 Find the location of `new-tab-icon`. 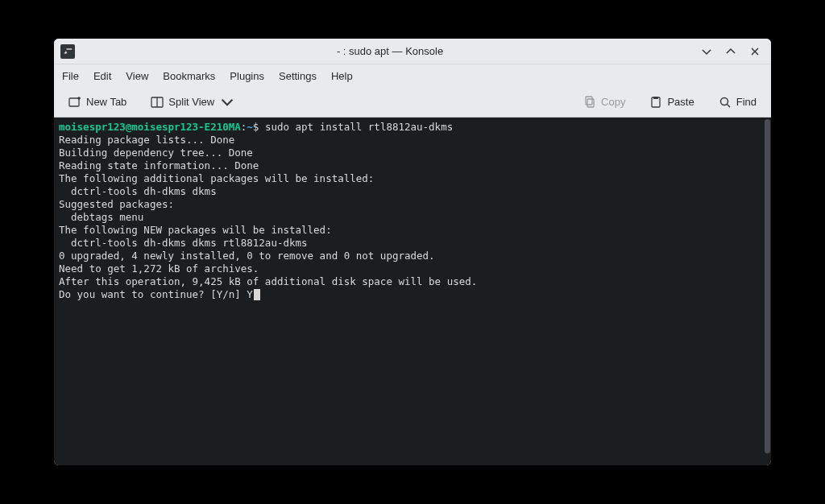

new-tab-icon is located at coordinates (75, 102).